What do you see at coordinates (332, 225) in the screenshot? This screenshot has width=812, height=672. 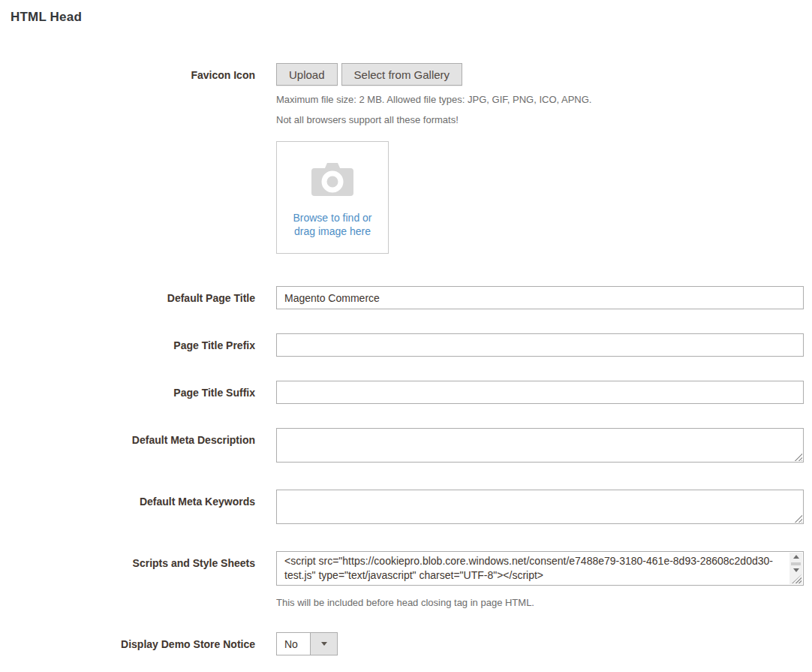 I see `dropzone-text: Browse to find or drag image here` at bounding box center [332, 225].